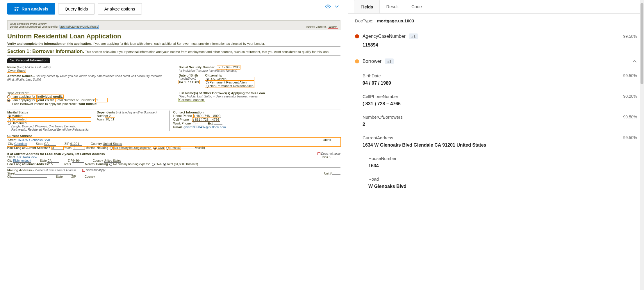 This screenshot has height=290, width=644. What do you see at coordinates (90, 164) in the screenshot?
I see `f-months-label: Months` at bounding box center [90, 164].